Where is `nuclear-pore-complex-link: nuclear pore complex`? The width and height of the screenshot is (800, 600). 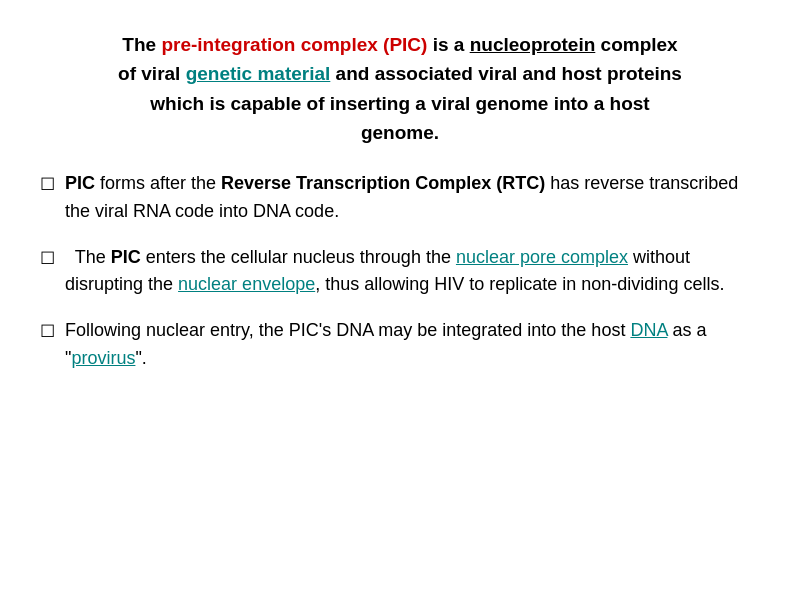 nuclear-pore-complex-link: nuclear pore complex is located at coordinates (542, 257).